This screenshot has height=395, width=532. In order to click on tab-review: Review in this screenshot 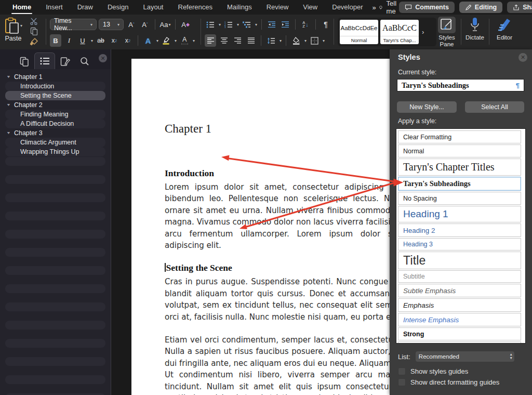, I will do `click(277, 7)`.